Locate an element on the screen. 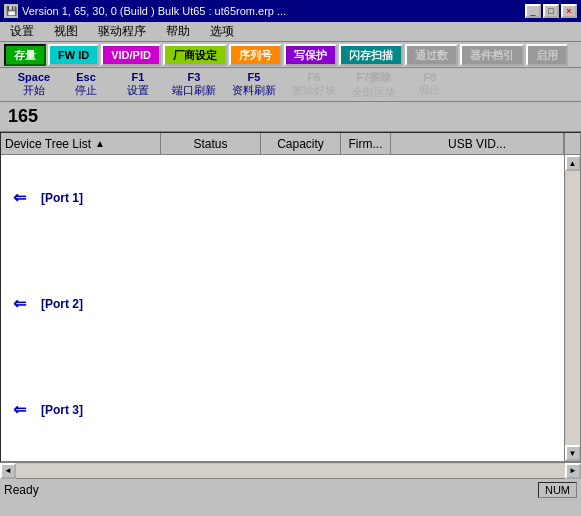  minimize-button: _ is located at coordinates (533, 11).